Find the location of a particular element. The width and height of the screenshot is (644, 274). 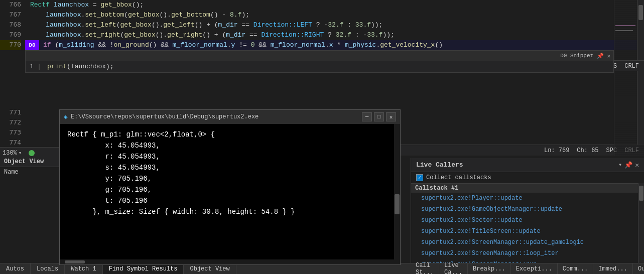

snippet-panel: D0 Snippet 📌 ✕ 1 | print(launchbox); is located at coordinates (319, 61).